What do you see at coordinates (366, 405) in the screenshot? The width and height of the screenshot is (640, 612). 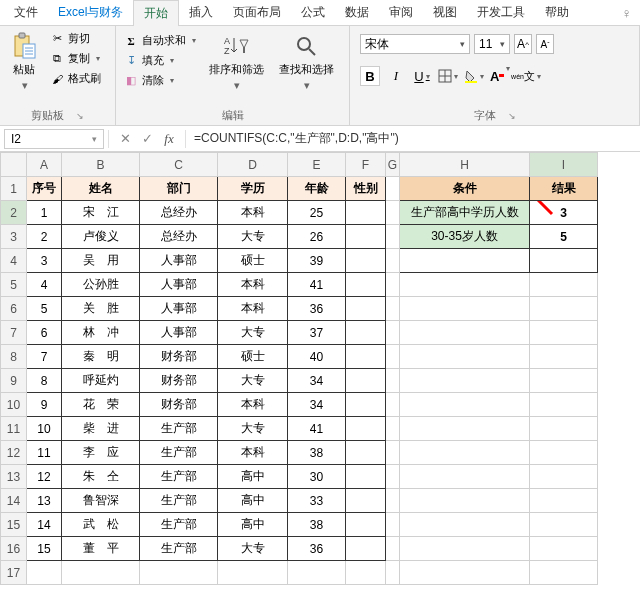 I see `cell-F10` at bounding box center [366, 405].